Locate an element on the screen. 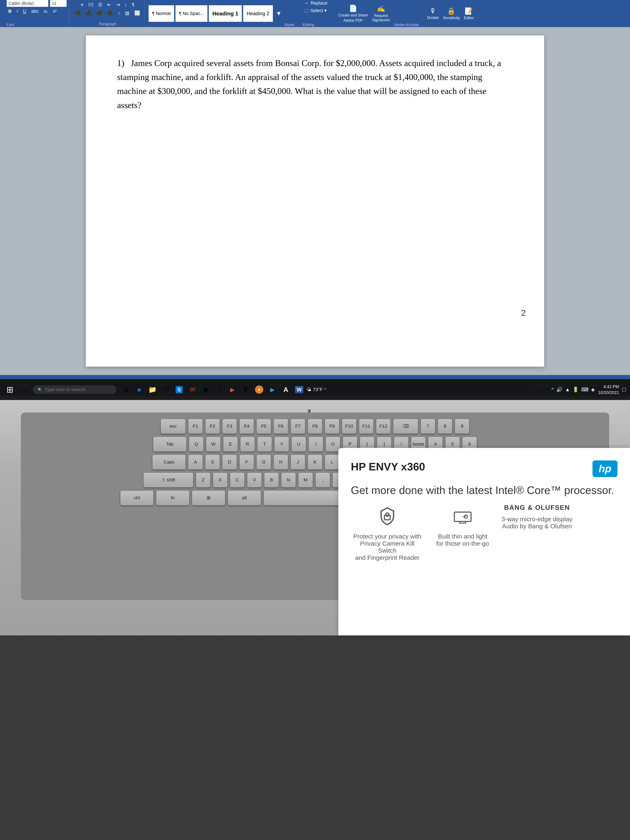 This screenshot has width=630, height=840. key-o: O is located at coordinates (333, 444).